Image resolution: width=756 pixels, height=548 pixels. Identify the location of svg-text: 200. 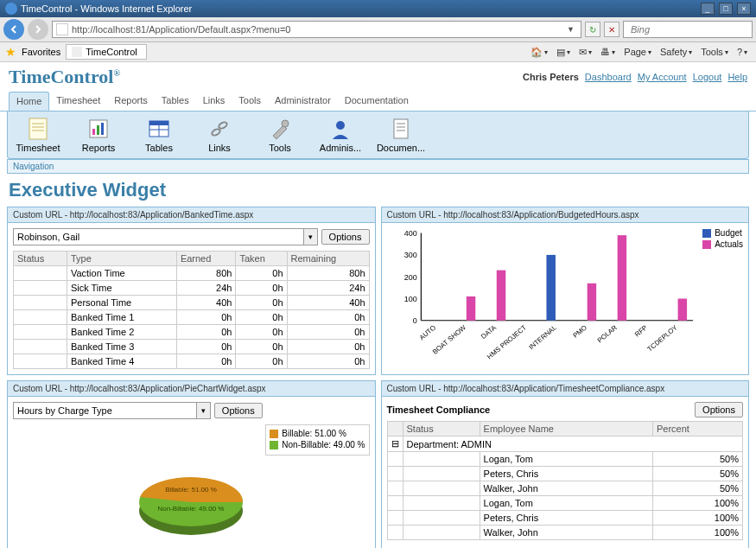
(410, 277).